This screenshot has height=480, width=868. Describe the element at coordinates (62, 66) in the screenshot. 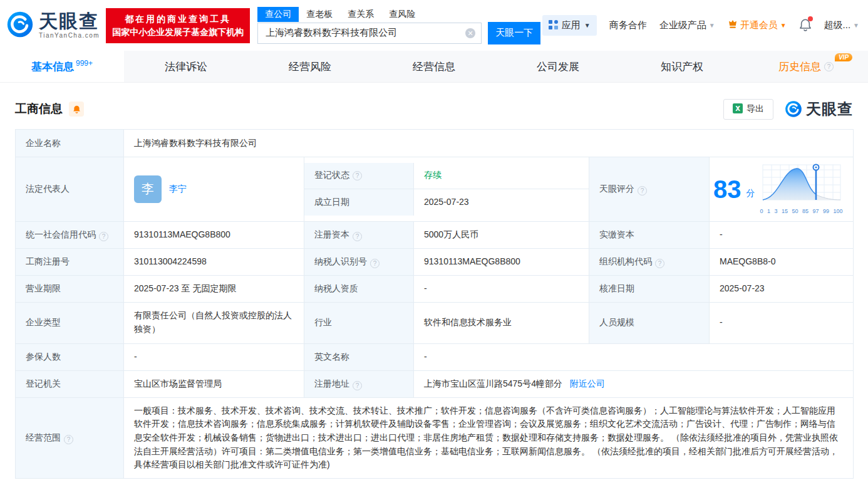

I see `tab-basic-info: 基本信息 999+` at that location.